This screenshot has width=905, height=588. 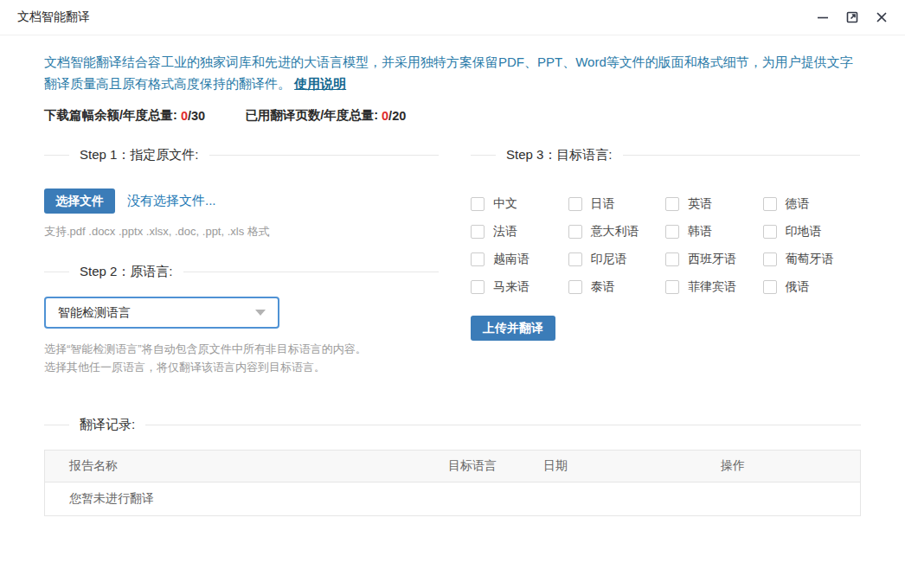 I want to click on language-checkbox-item: 日语, so click(x=618, y=204).